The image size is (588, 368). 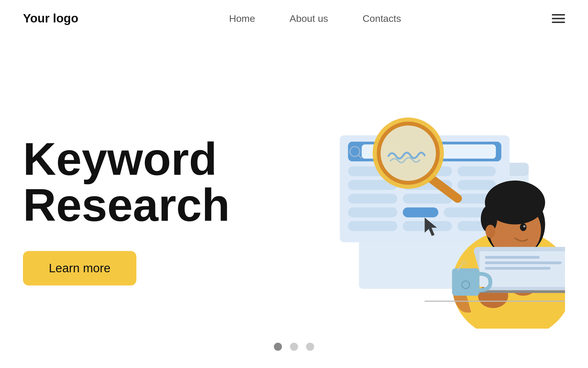 What do you see at coordinates (309, 18) in the screenshot?
I see `nav-about: About us` at bounding box center [309, 18].